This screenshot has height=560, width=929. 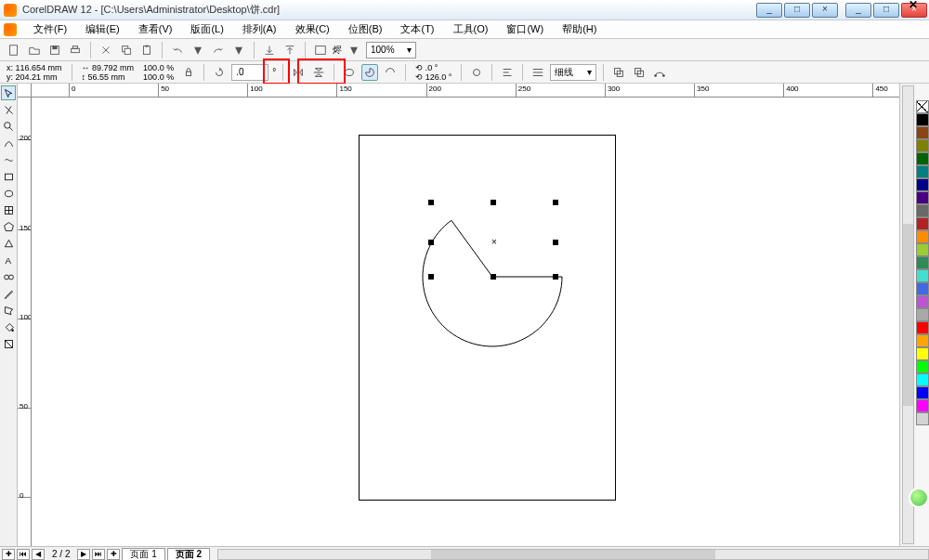 I want to click on wrap-text-button, so click(x=507, y=72).